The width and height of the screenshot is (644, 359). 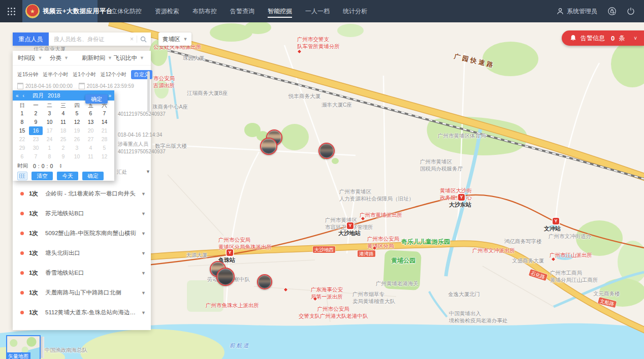 What do you see at coordinates (60, 166) in the screenshot?
I see `time-stepper: ▲▼` at bounding box center [60, 166].